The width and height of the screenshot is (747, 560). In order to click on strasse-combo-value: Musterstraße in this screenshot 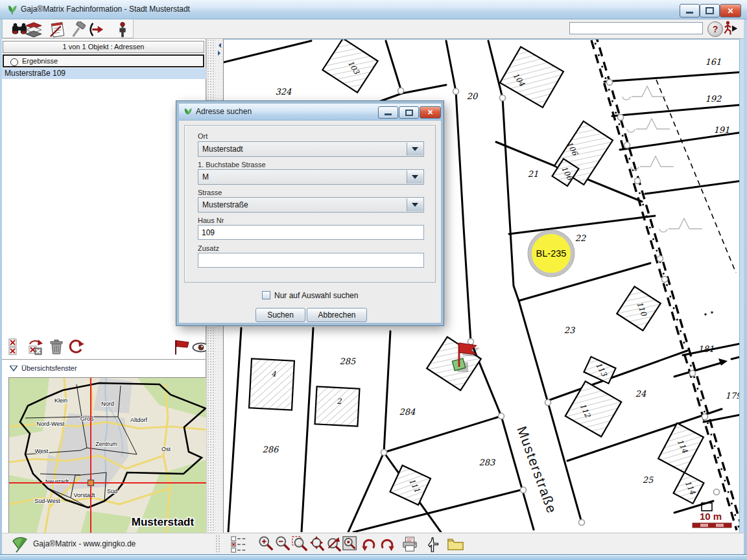, I will do `click(226, 205)`.